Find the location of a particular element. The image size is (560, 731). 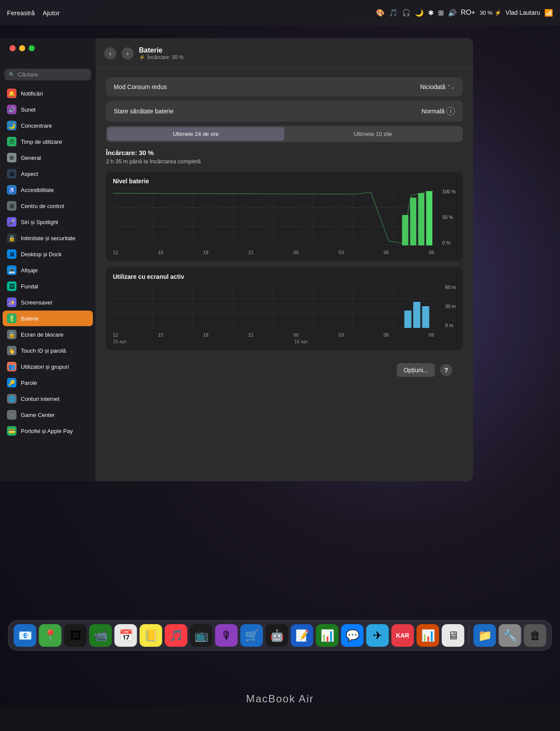

dock-messenger: 💬 is located at coordinates (352, 635).